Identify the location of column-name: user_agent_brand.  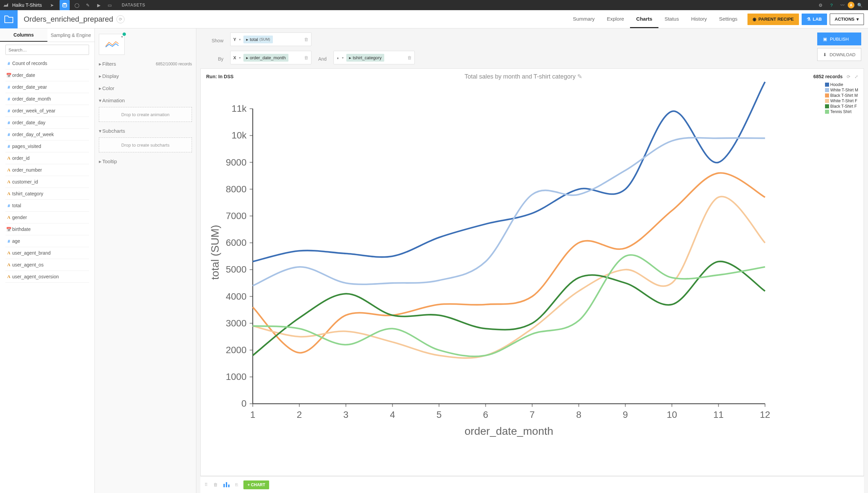
(31, 253).